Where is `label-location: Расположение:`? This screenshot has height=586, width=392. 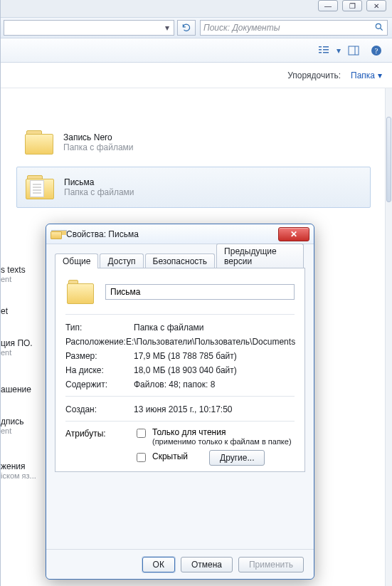 label-location: Расположение: is located at coordinates (95, 342).